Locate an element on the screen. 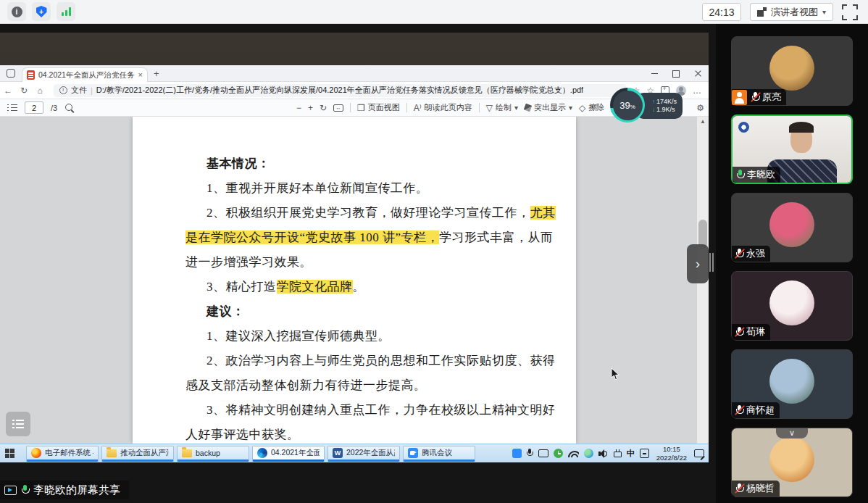 Image resolution: width=868 pixels, height=503 pixels. participant-name: 永强 is located at coordinates (756, 254).